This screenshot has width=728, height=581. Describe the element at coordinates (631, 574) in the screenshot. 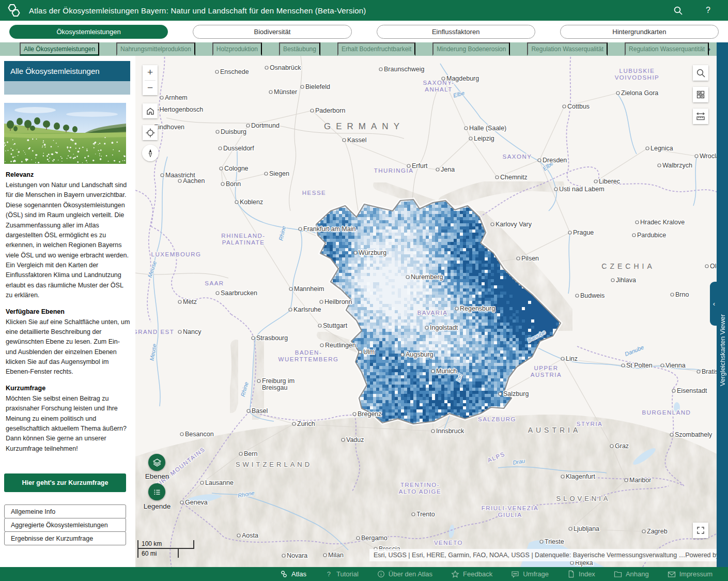

I see `footer-item-anhang: Anhang` at that location.